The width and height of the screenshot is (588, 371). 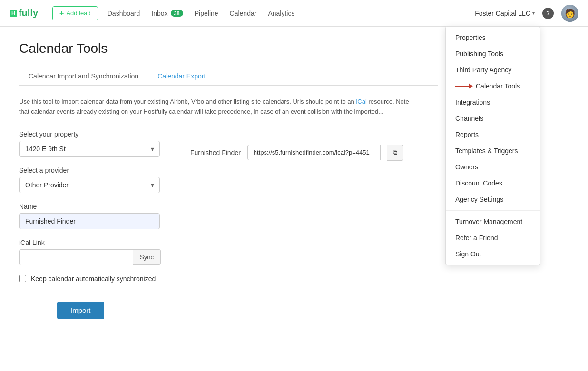 I want to click on nav-right: Foster Capital LLC ▾ ? 🧑, so click(x=527, y=13).